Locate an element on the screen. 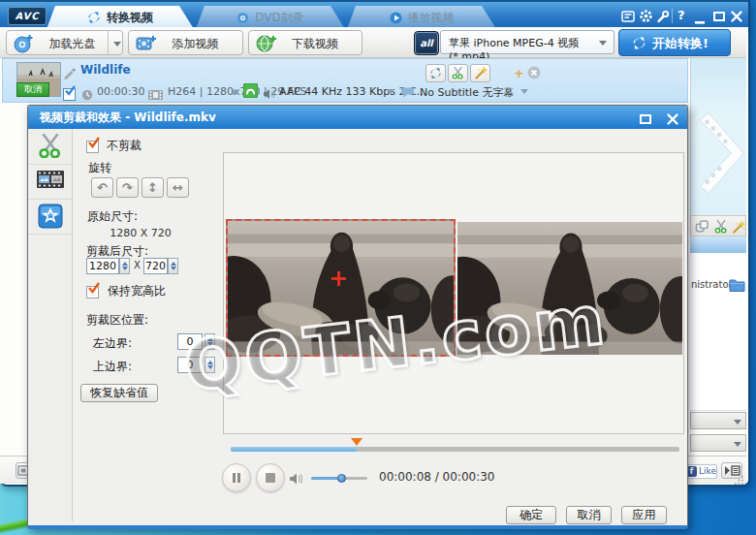 The image size is (756, 535). subtitle-caret is located at coordinates (524, 91).